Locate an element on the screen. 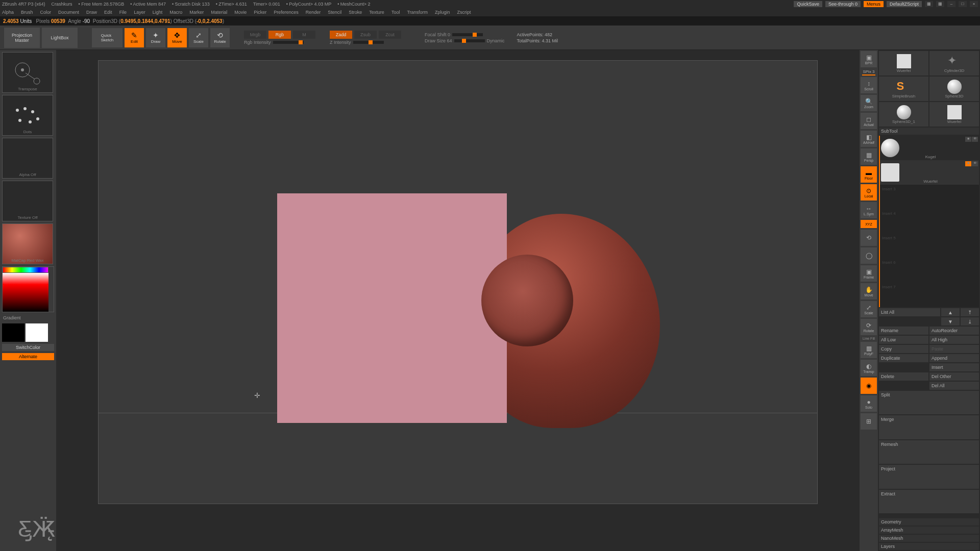  menu-marker: Marker is located at coordinates (197, 12).